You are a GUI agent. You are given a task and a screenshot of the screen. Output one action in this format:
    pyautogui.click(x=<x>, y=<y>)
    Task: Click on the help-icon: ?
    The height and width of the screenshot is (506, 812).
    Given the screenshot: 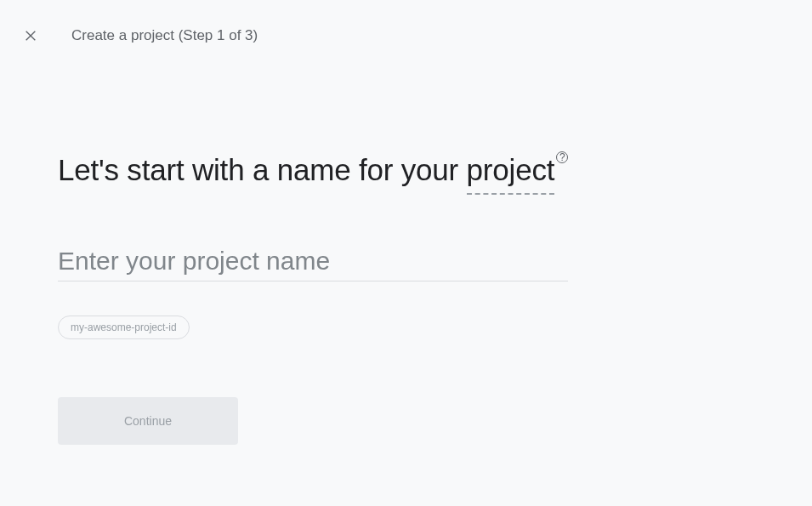 What is the action you would take?
    pyautogui.click(x=562, y=157)
    